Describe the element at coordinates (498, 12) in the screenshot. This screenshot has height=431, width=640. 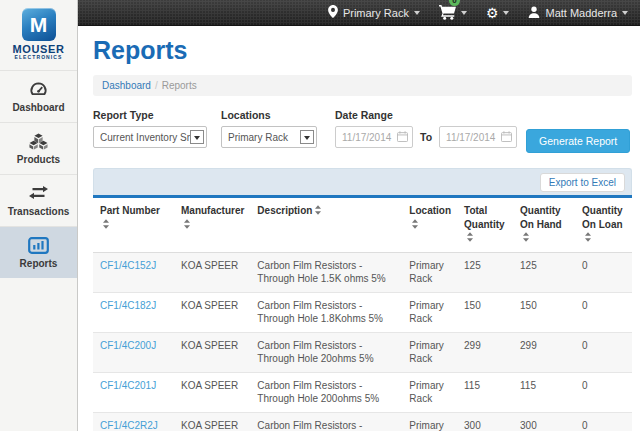
I see `settings-menu: ⚙` at that location.